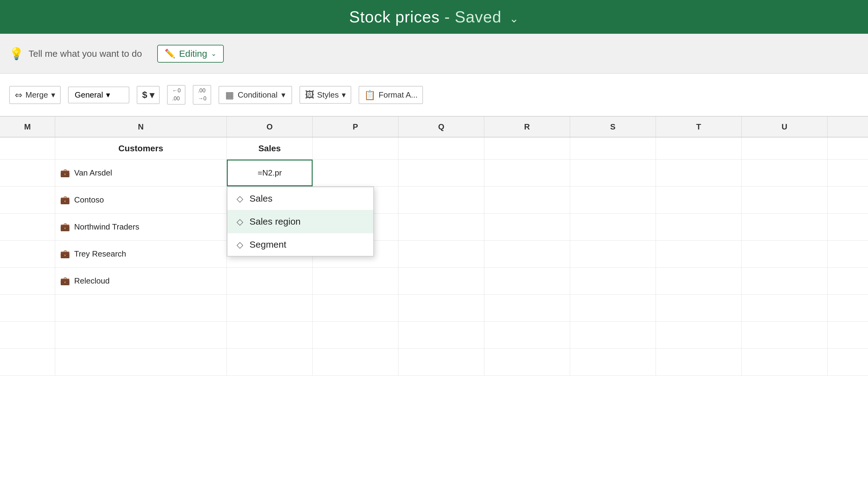 This screenshot has height=483, width=868. Describe the element at coordinates (270, 281) in the screenshot. I see `cell-o6` at that location.